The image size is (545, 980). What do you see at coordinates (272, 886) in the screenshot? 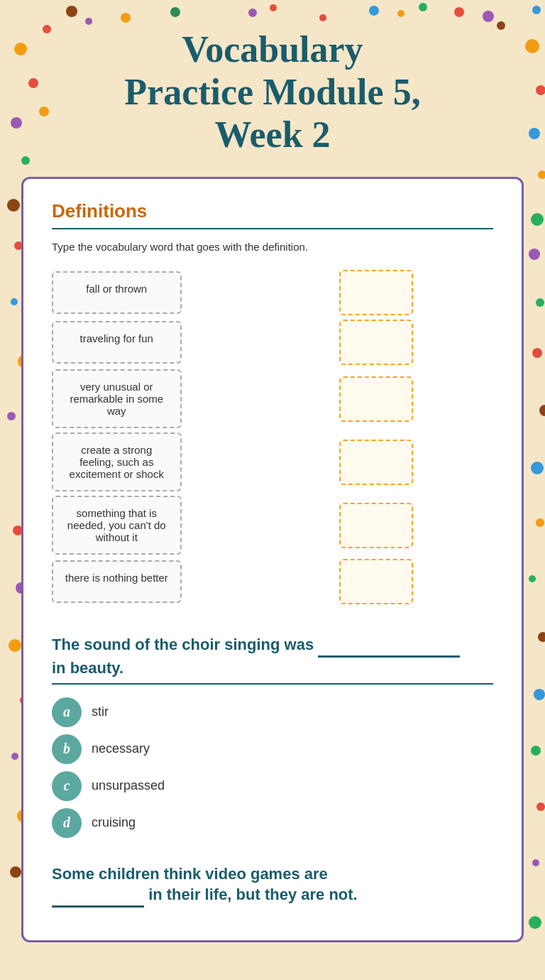
I see `mc-question2-section: Some children think video games are in t…` at bounding box center [272, 886].